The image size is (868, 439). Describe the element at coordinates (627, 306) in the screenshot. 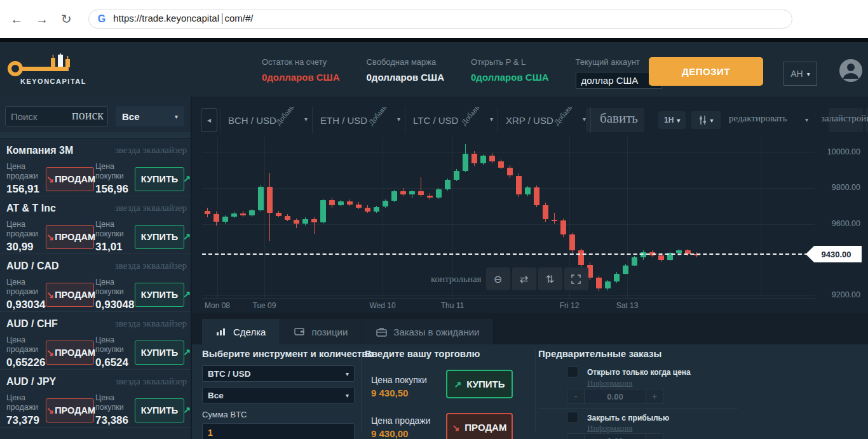

I see `time-tick-label: Sat 13` at that location.